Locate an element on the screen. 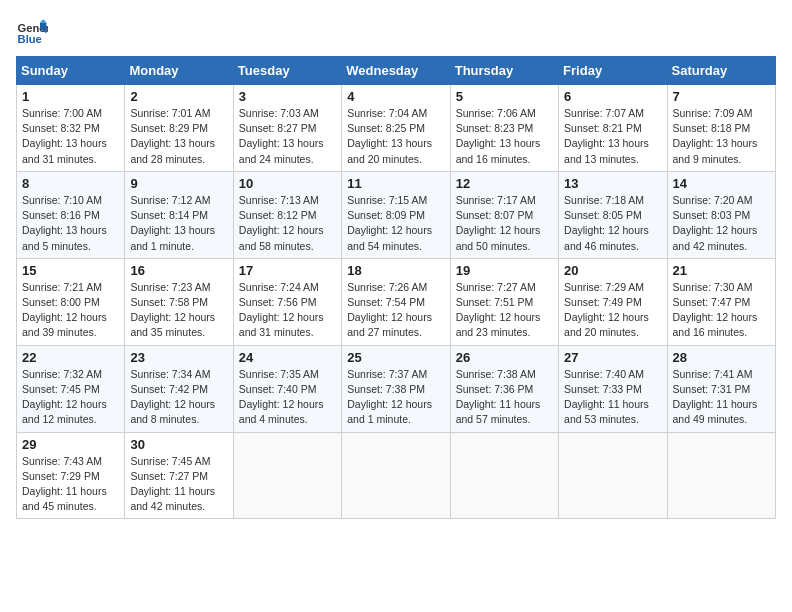 This screenshot has height=612, width=792. calendar-cell-16: 16Sunrise: 7:23 AMSunset: 7:58 PMDayligh… is located at coordinates (179, 302).